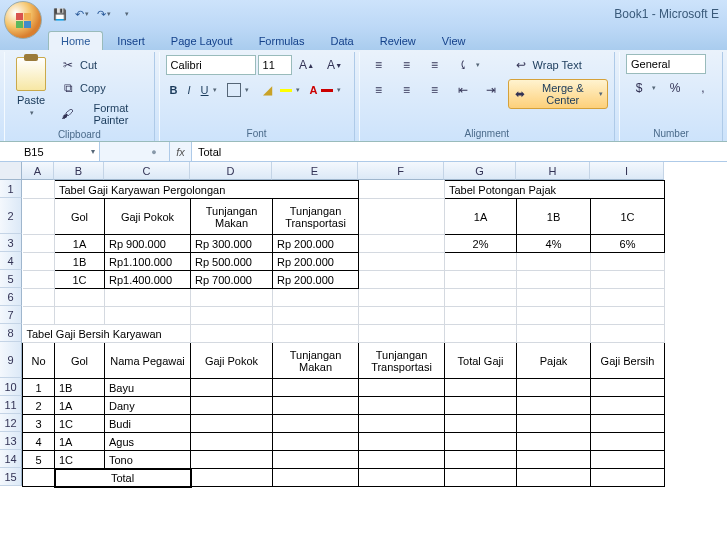 The width and height of the screenshot is (727, 534). Describe the element at coordinates (316, 217) in the screenshot. I see `cell: Tunjangan Transportasi` at that location.